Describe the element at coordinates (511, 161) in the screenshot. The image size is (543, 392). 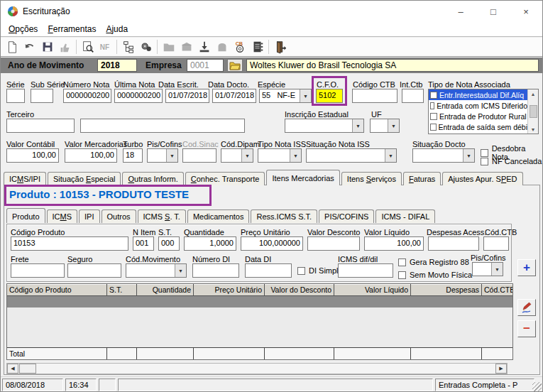
I see `nf-cancelada-checkbox: NF Cancelada` at that location.